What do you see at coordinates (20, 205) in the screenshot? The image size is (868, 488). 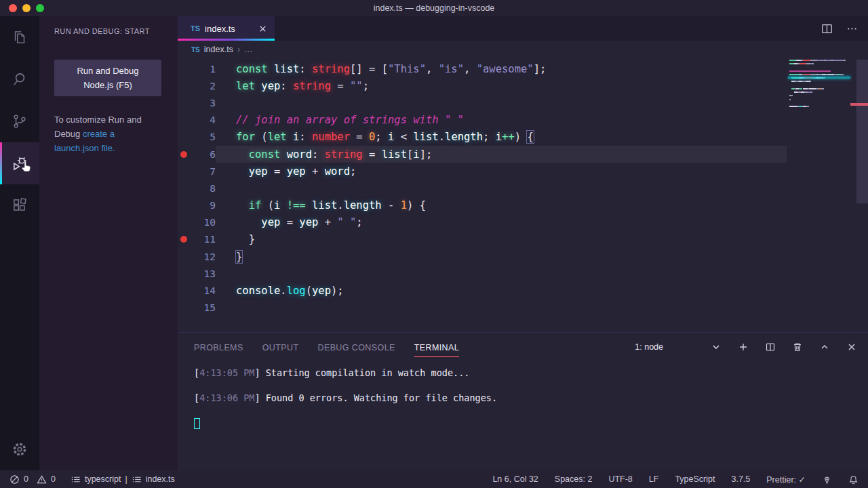 I see `activitybar-item-extensions` at bounding box center [20, 205].